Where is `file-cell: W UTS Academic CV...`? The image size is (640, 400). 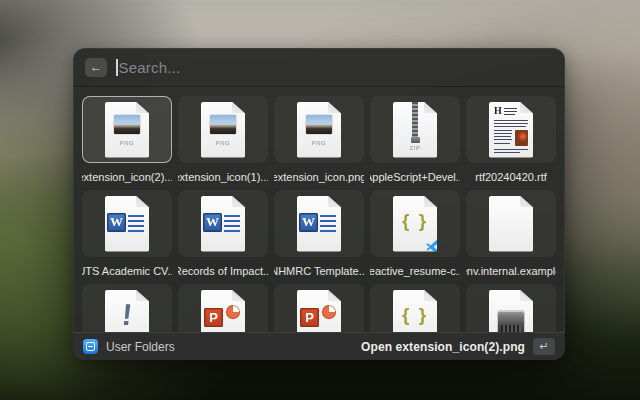
file-cell: W UTS Academic CV... is located at coordinates (127, 237).